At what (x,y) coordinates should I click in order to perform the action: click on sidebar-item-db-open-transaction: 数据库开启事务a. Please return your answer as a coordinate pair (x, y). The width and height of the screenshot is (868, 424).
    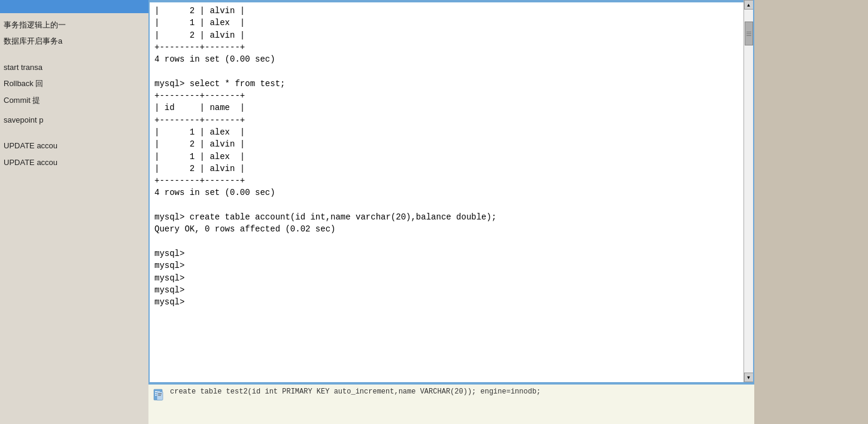
    Looking at the image, I should click on (74, 41).